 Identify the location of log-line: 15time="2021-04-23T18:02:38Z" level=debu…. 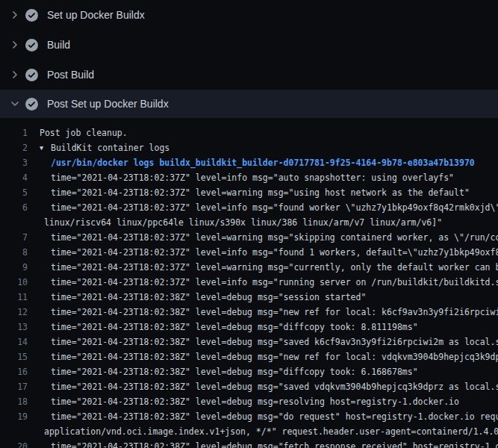
(249, 357).